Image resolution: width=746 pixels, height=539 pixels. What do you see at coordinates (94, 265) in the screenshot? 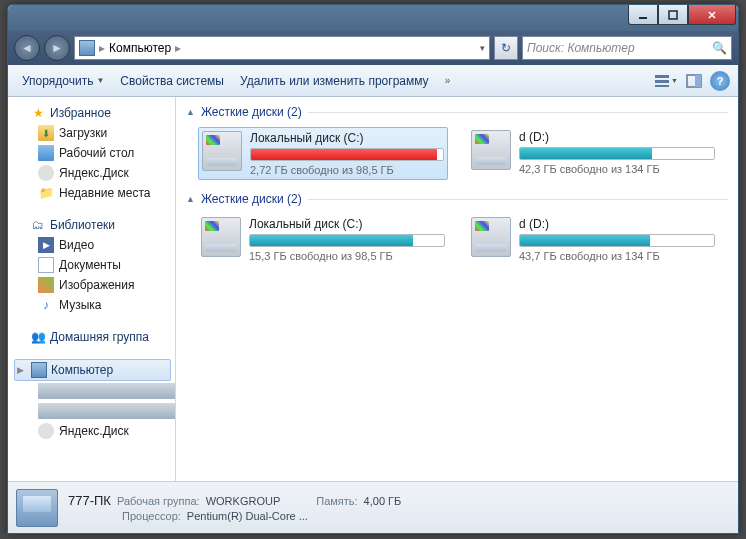
I see `sidebar-libraries: 🗂Библиотеки ▶Видео Документы Изображения…` at bounding box center [94, 265].